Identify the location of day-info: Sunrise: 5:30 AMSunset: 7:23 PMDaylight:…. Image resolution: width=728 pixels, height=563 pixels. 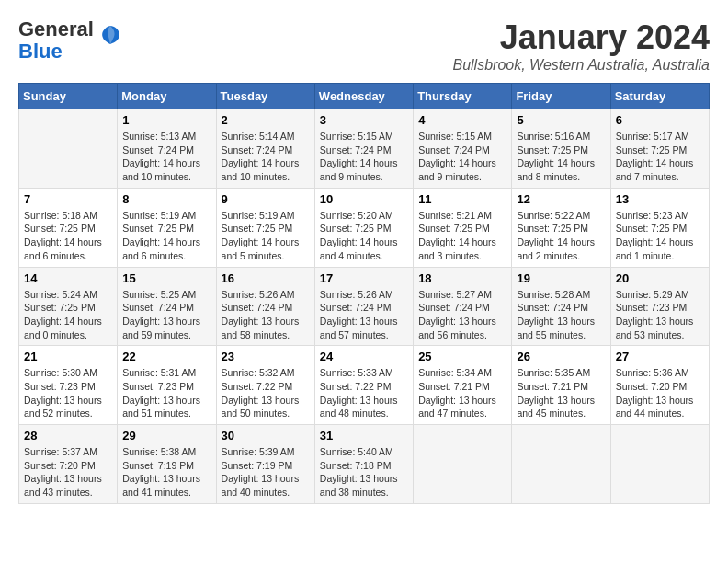
(68, 394).